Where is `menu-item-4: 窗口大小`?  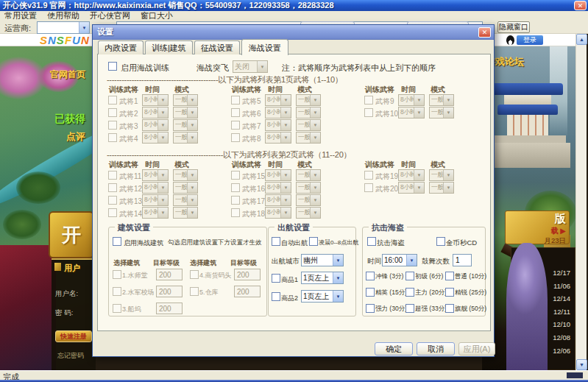
menu-item-4: 窗口大小 is located at coordinates (157, 16).